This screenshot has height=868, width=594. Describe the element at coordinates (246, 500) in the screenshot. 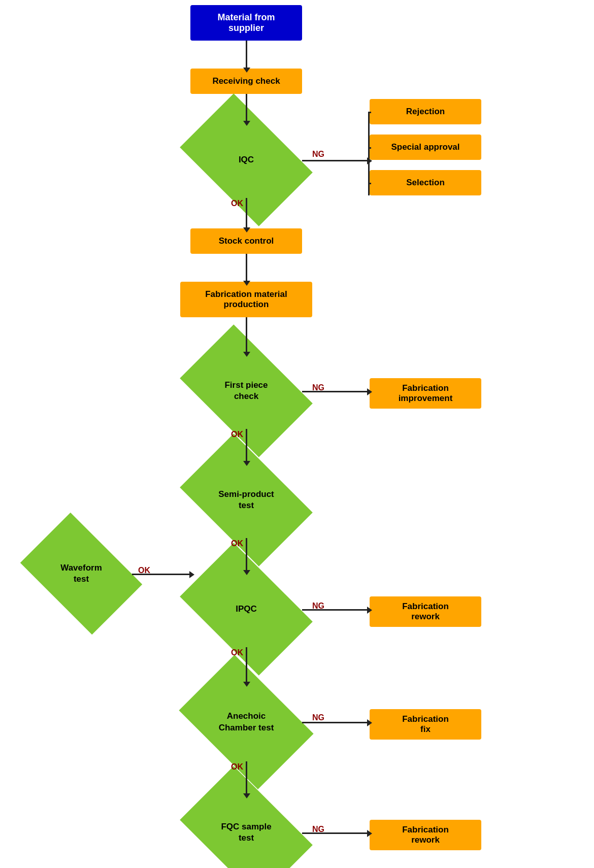

I see `semi-product-diamond: Semi-product test` at that location.